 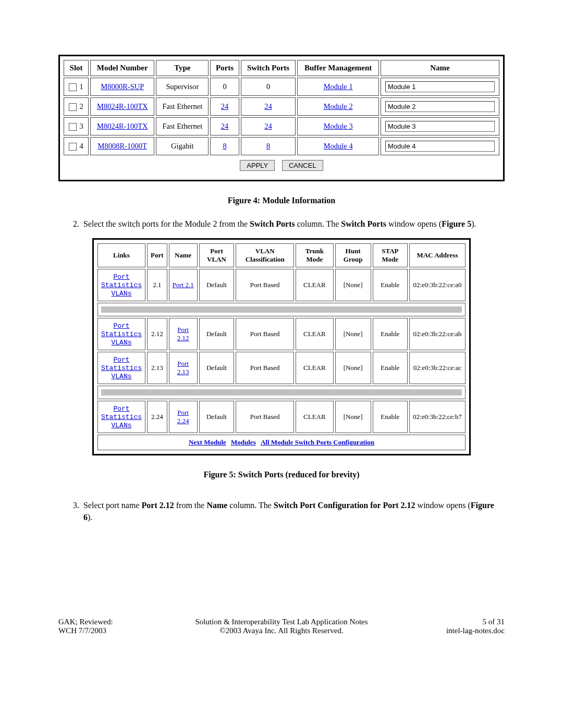 I want to click on sw-col-name: Name, so click(x=183, y=255).